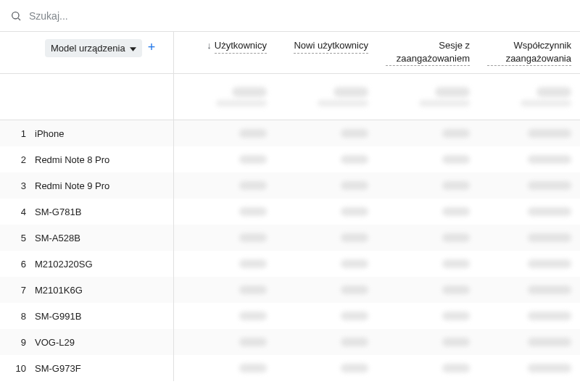 This screenshot has width=580, height=392. I want to click on table-row: 2Redmi Note 8 Pro, so click(290, 159).